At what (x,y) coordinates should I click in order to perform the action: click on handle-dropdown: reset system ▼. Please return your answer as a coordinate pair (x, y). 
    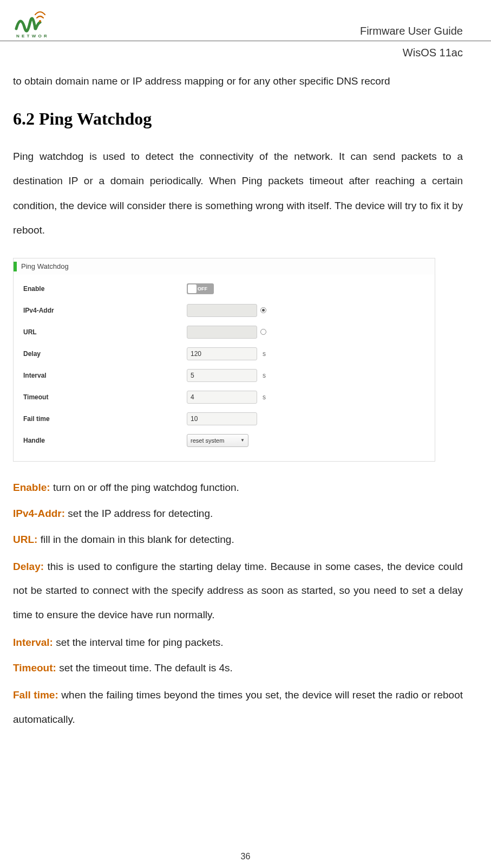
    Looking at the image, I should click on (218, 441).